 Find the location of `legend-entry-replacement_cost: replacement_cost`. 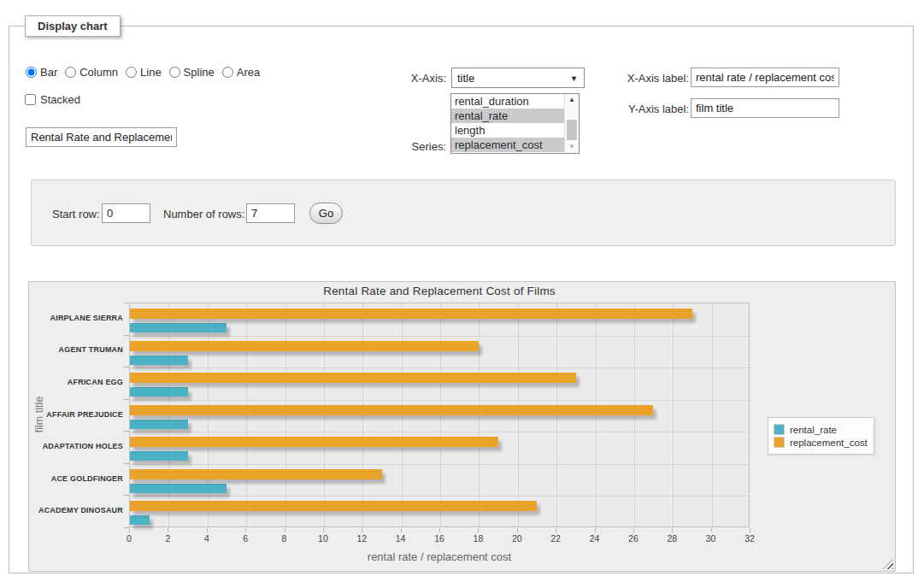

legend-entry-replacement_cost: replacement_cost is located at coordinates (821, 443).